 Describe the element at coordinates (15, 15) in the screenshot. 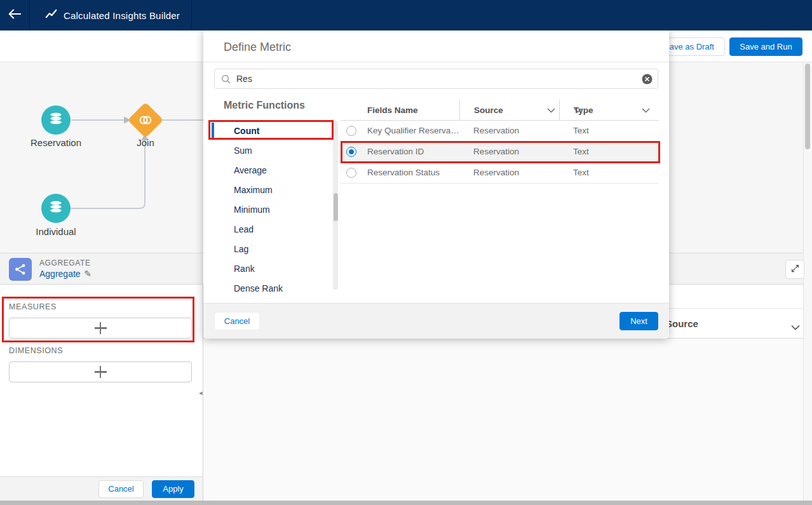

I see `back-button` at that location.